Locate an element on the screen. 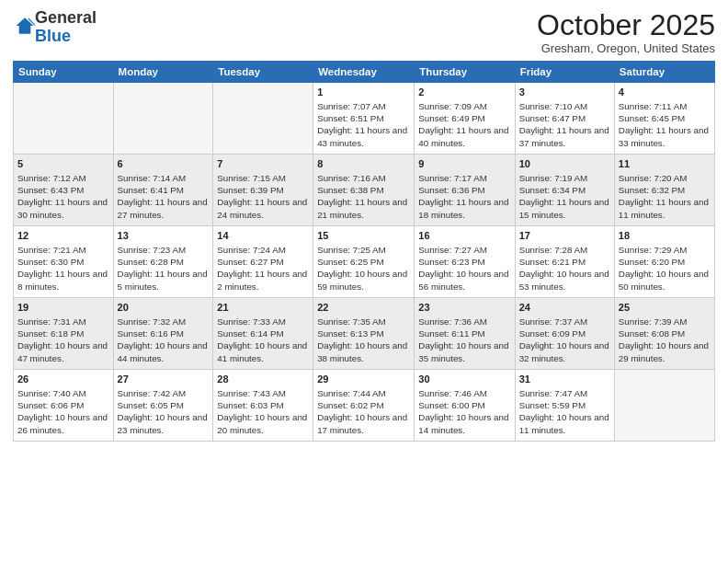 Image resolution: width=728 pixels, height=563 pixels. day-number: 20 is located at coordinates (164, 307).